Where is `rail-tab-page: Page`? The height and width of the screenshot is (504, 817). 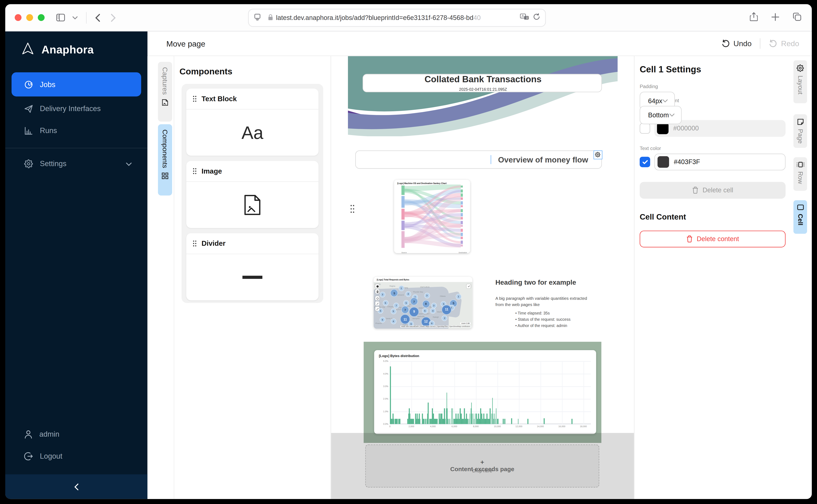 rail-tab-page: Page is located at coordinates (800, 131).